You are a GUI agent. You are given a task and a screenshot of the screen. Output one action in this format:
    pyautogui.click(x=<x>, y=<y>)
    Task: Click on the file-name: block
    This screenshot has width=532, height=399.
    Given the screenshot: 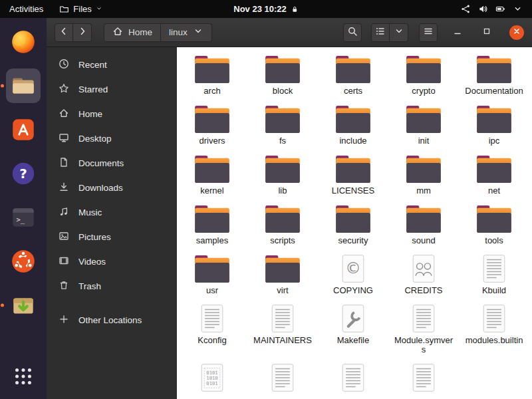 What is the action you would take?
    pyautogui.click(x=283, y=91)
    